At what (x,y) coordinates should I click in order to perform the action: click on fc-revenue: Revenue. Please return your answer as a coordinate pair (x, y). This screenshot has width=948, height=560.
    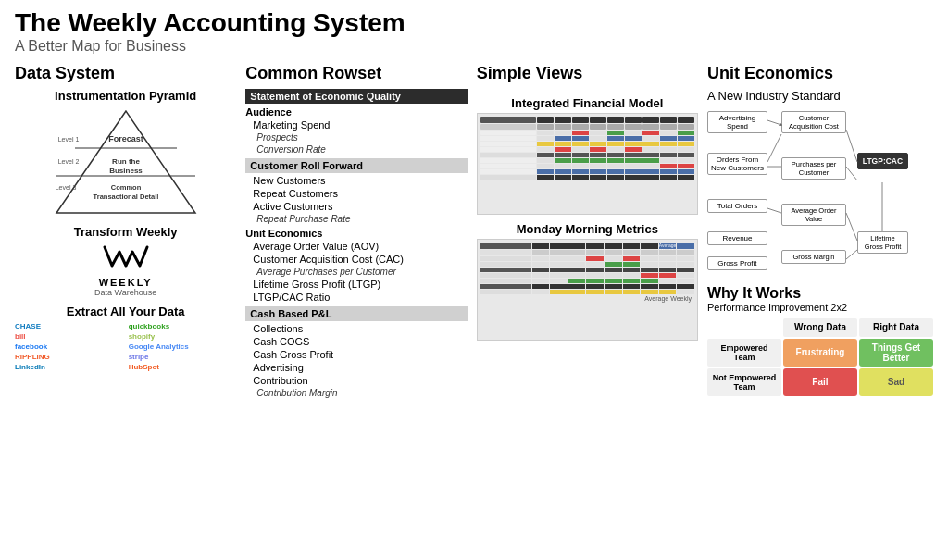
    Looking at the image, I should click on (737, 239).